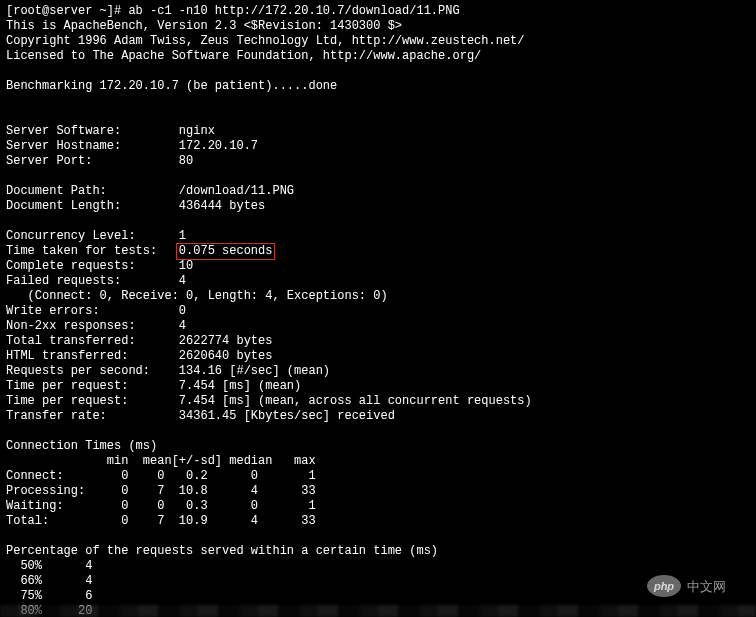 Image resolution: width=756 pixels, height=617 pixels. What do you see at coordinates (378, 566) in the screenshot?
I see `perc-50: 50% 4` at bounding box center [378, 566].